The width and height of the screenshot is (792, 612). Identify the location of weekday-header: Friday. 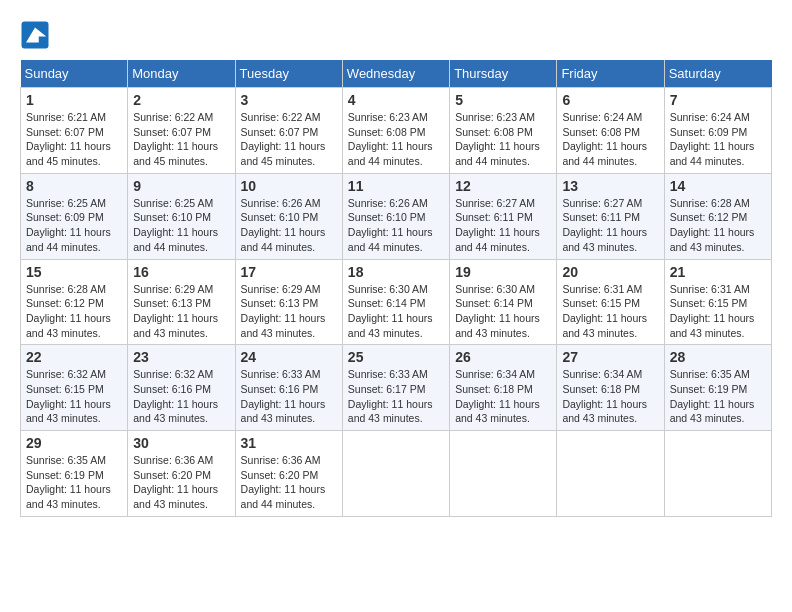
(610, 74).